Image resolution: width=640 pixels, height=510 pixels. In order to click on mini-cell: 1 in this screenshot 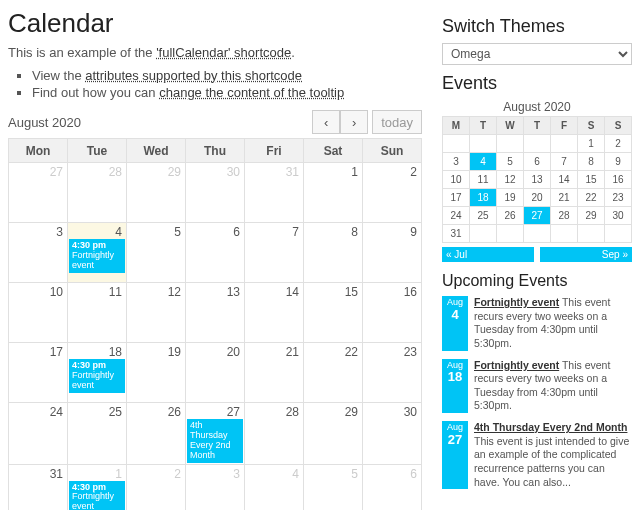, I will do `click(592, 144)`.